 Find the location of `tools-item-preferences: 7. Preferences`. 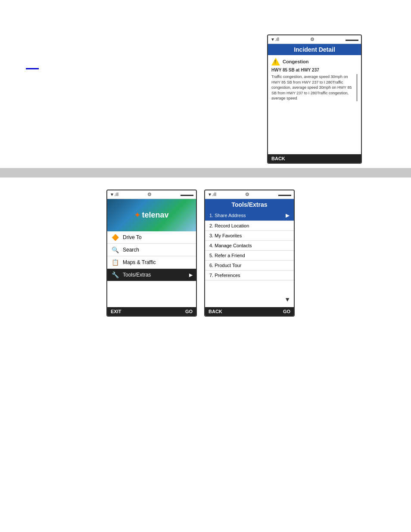

tools-item-preferences: 7. Preferences is located at coordinates (249, 276).